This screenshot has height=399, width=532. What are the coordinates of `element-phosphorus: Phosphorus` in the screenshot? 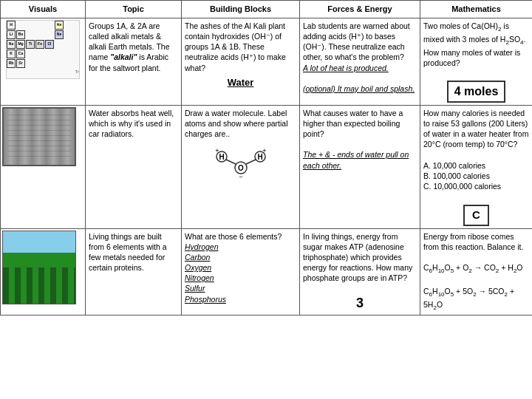 It's located at (241, 299).